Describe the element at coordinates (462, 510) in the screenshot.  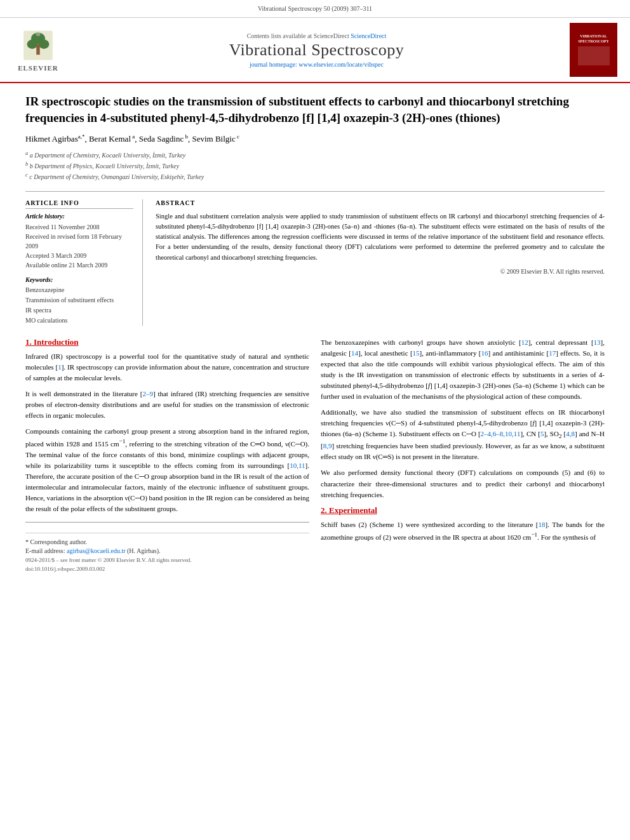
I see `experimental-heading: 2. Experimental` at that location.